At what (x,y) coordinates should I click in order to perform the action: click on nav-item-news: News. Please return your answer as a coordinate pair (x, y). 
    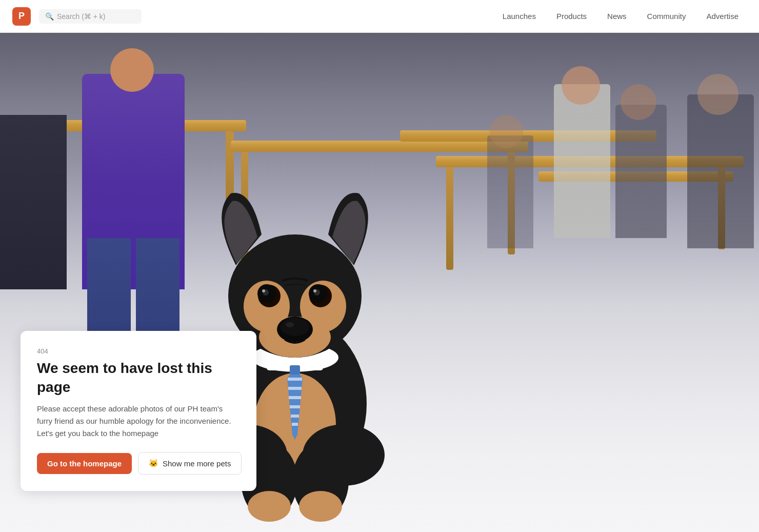
    Looking at the image, I should click on (617, 16).